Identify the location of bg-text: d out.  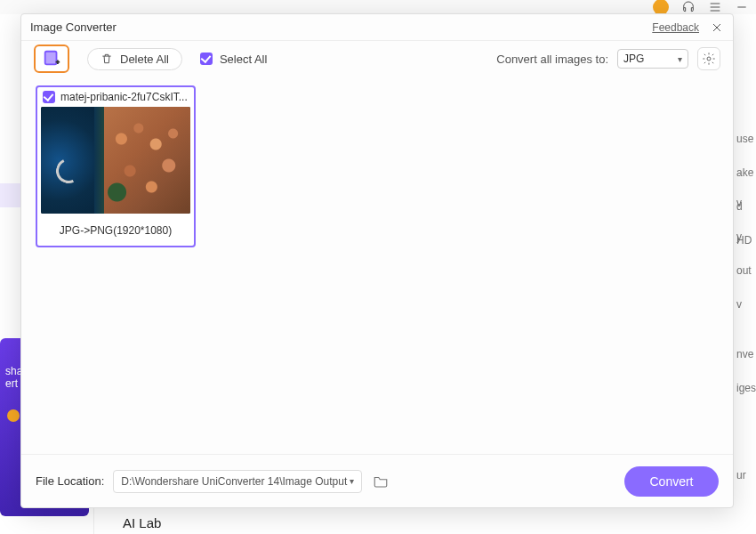
(746, 191).